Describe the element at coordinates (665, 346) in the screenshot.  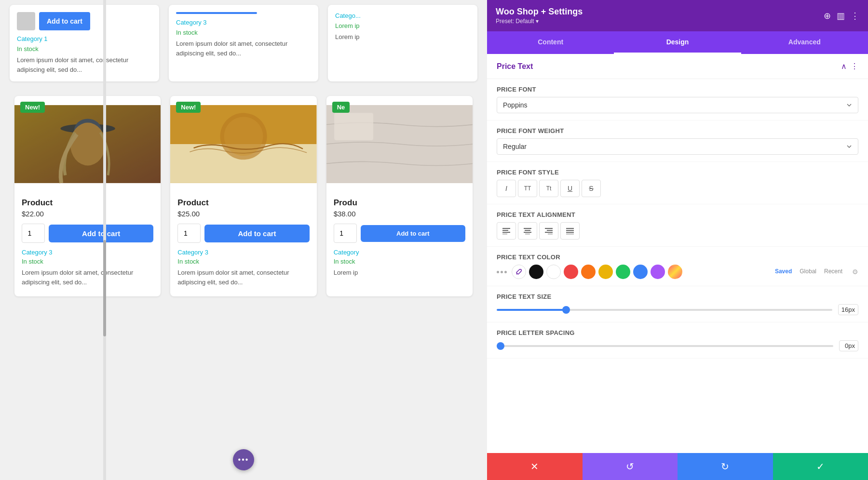
I see `price-letter-spacing-slider` at that location.